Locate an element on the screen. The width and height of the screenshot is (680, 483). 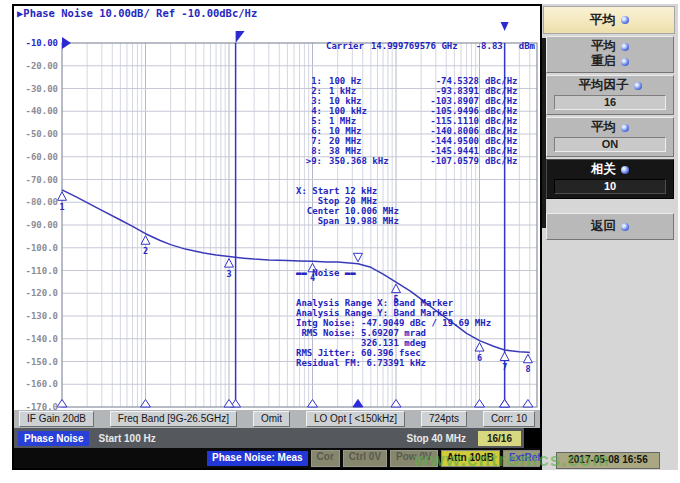
marker-row: 1:100 Hz-74.5328dBc/Hz is located at coordinates (416, 81).